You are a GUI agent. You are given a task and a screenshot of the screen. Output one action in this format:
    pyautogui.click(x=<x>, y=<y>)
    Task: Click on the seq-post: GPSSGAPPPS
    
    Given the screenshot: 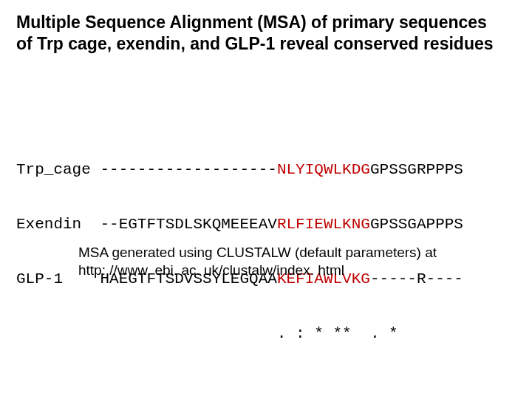 What is the action you would take?
    pyautogui.click(x=417, y=225)
    